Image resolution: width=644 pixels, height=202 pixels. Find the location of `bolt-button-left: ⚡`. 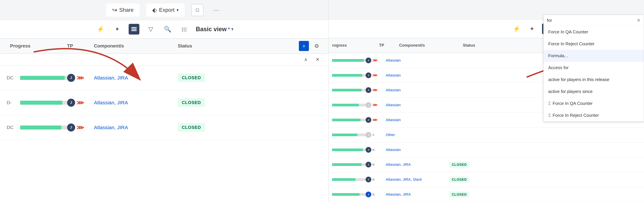

bolt-button-left: ⚡ is located at coordinates (100, 29).